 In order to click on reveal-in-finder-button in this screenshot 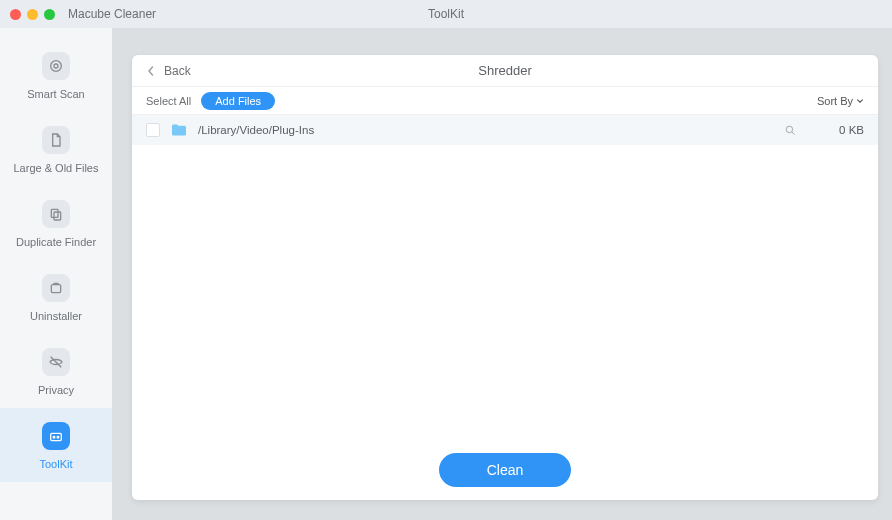, I will do `click(790, 130)`.